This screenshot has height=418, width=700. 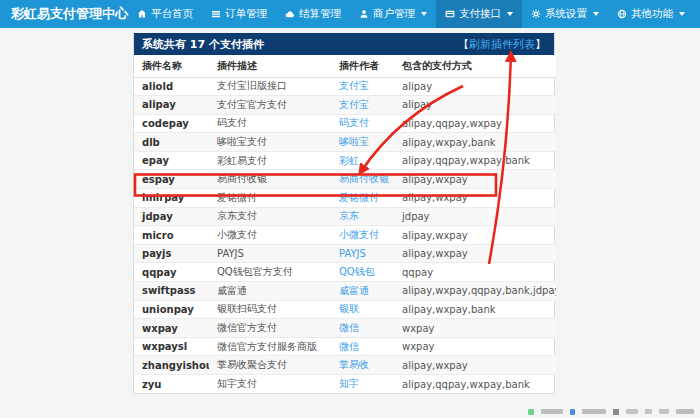 What do you see at coordinates (313, 14) in the screenshot?
I see `nav-item-settlement: 结算管理` at bounding box center [313, 14].